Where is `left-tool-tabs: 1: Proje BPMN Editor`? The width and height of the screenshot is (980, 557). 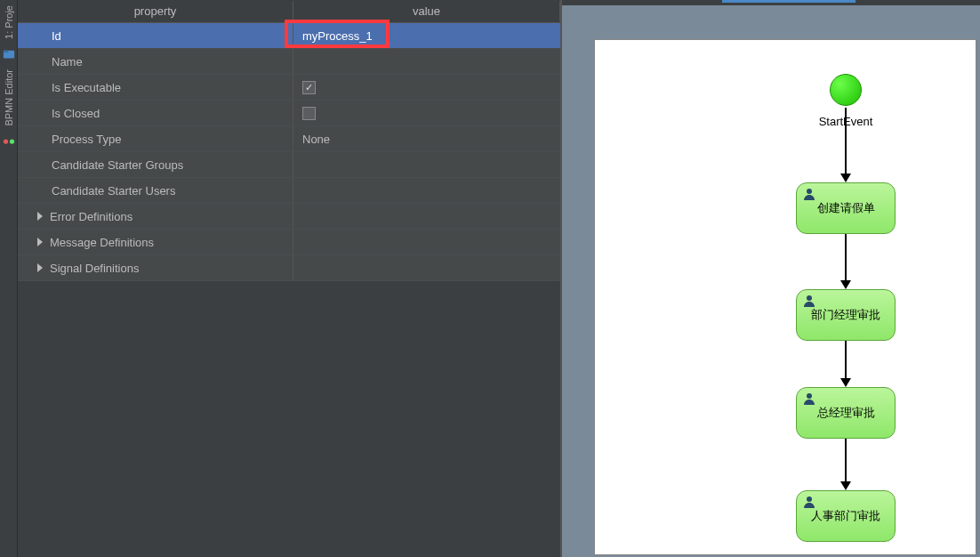 left-tool-tabs: 1: Proje BPMN Editor is located at coordinates (9, 278).